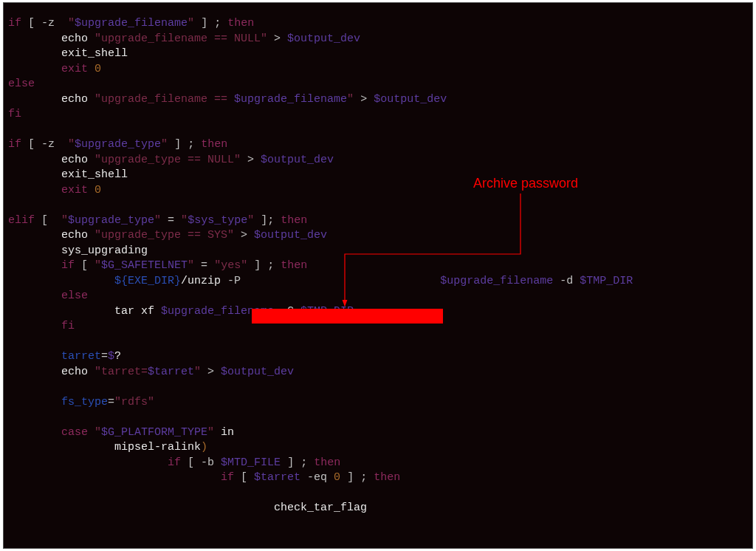  What do you see at coordinates (148, 281) in the screenshot?
I see `var-exe-dir: ${EXE_DIR}` at bounding box center [148, 281].